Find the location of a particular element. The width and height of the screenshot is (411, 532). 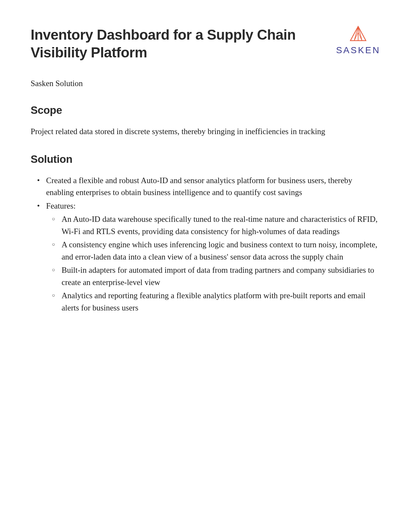

sasken-logo-icon is located at coordinates (358, 34).